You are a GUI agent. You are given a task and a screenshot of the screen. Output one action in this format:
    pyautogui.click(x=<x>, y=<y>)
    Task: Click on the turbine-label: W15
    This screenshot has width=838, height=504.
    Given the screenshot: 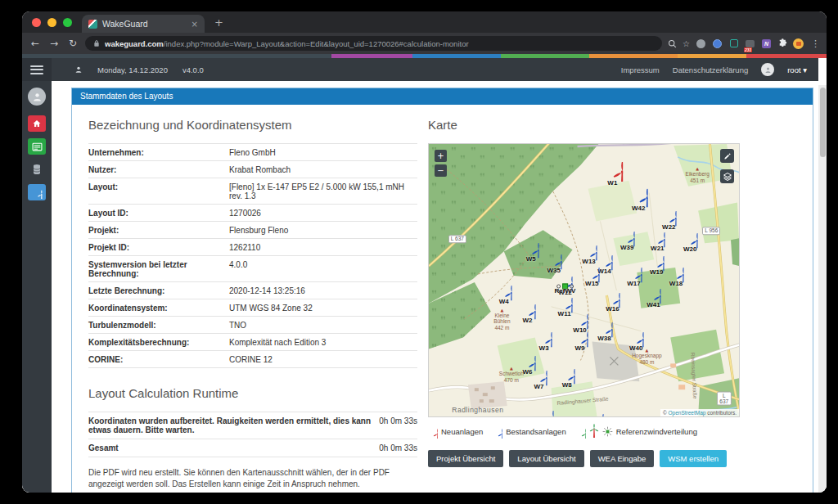 What is the action you would take?
    pyautogui.click(x=592, y=283)
    